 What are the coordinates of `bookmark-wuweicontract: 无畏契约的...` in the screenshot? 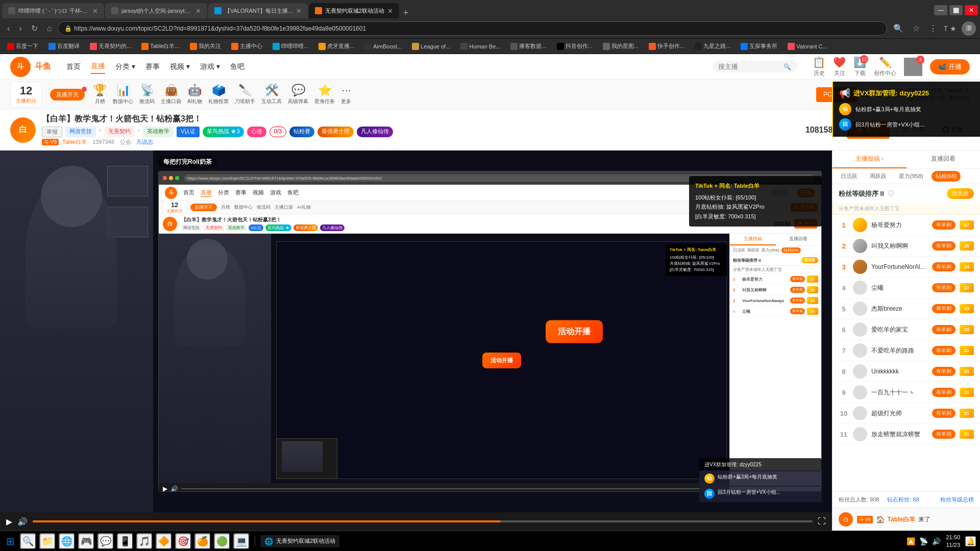 It's located at (110, 46).